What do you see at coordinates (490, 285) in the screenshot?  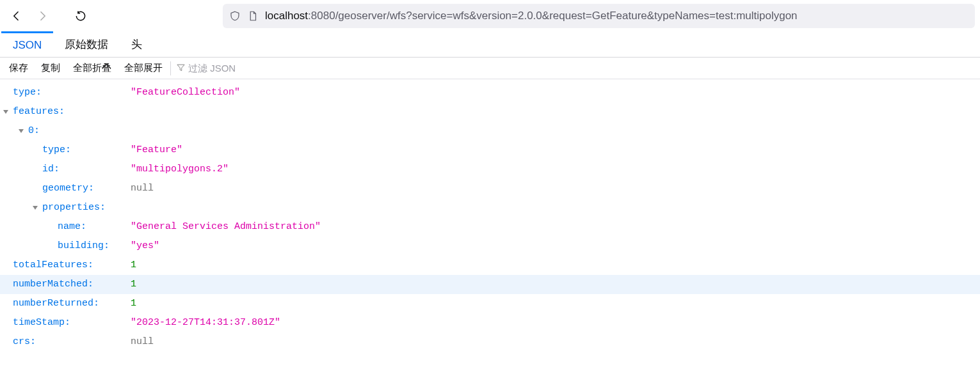 I see `json-row-numberMatched: numberMatched:1` at bounding box center [490, 285].